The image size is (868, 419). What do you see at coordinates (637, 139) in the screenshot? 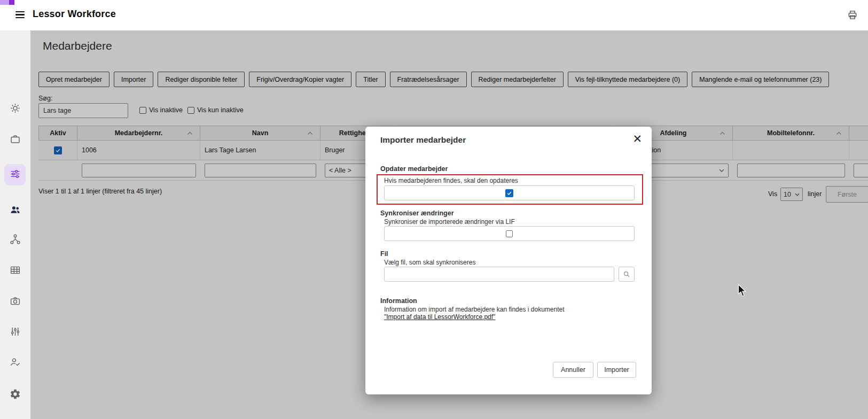
I see `close-icon: ✕` at bounding box center [637, 139].